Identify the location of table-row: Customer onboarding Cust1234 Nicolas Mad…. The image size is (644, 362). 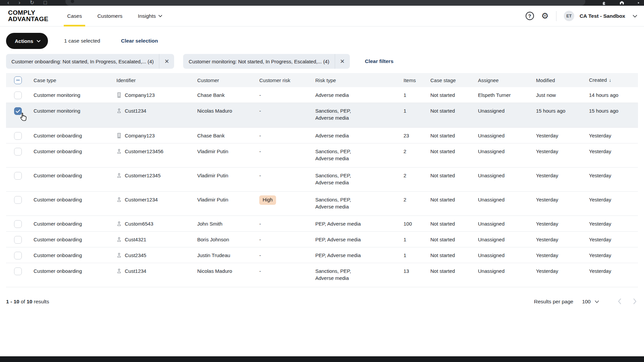
(322, 275).